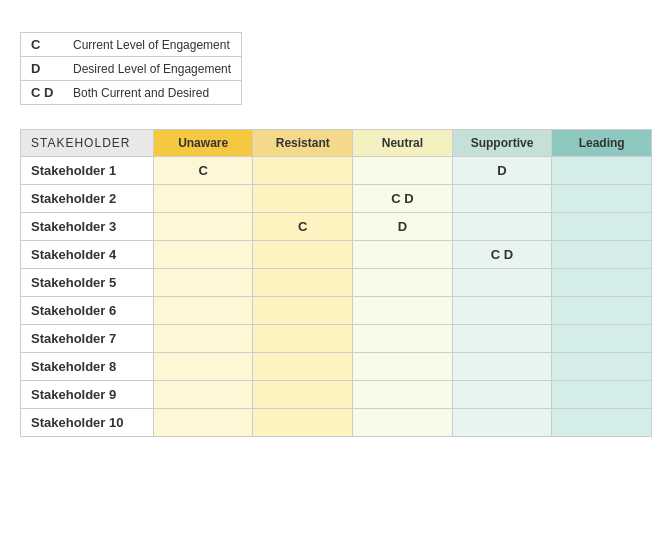  I want to click on neutral-header: Neutral, so click(403, 144).